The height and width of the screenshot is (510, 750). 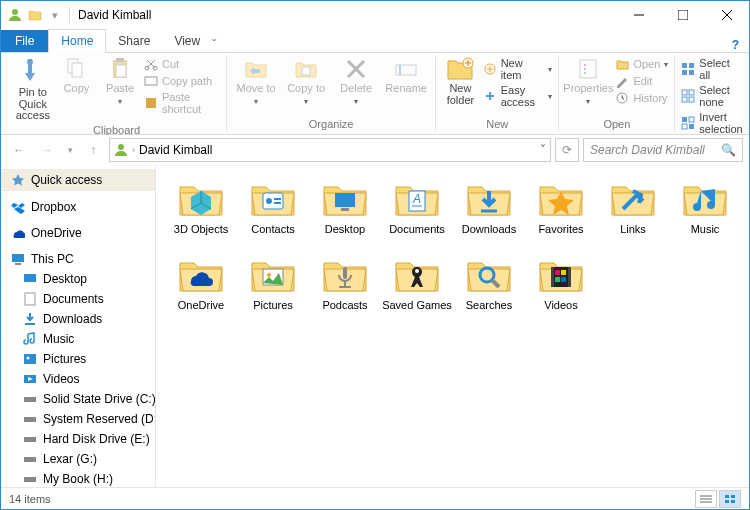 What do you see at coordinates (345, 229) in the screenshot?
I see `folder-label: Desktop` at bounding box center [345, 229].